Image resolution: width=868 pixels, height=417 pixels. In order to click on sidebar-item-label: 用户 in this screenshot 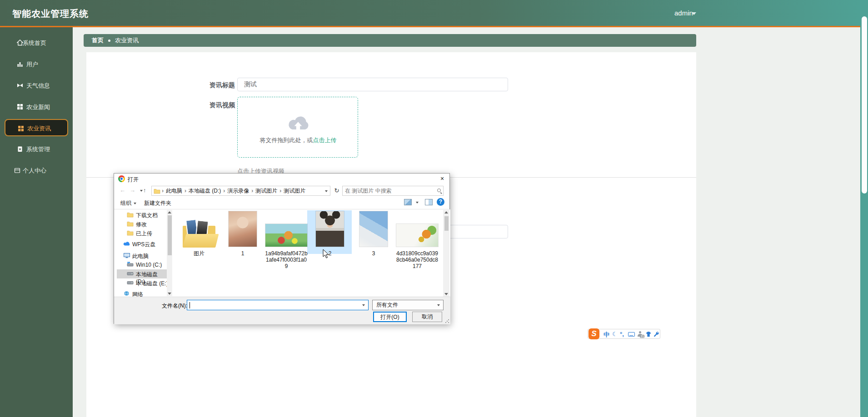, I will do `click(32, 65)`.